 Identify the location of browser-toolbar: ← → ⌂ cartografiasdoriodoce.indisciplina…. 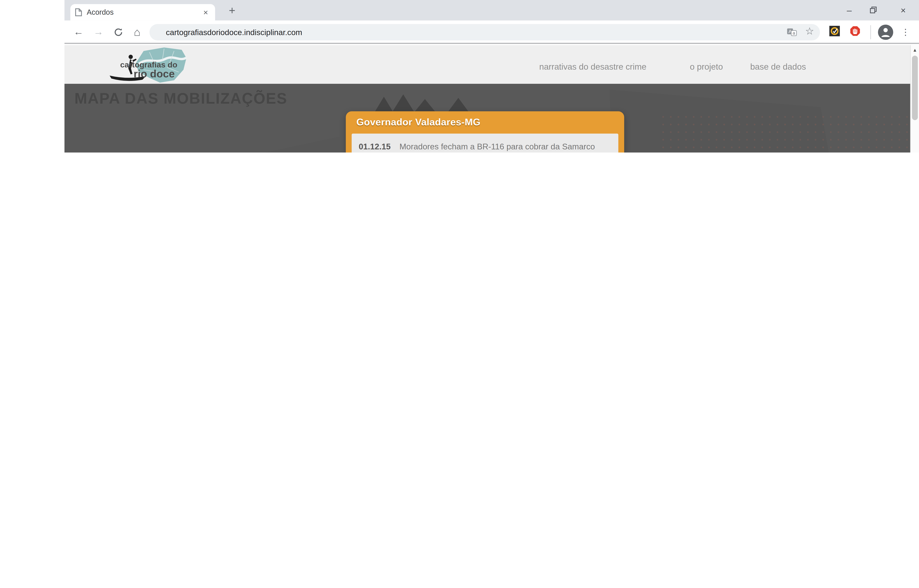
(492, 32).